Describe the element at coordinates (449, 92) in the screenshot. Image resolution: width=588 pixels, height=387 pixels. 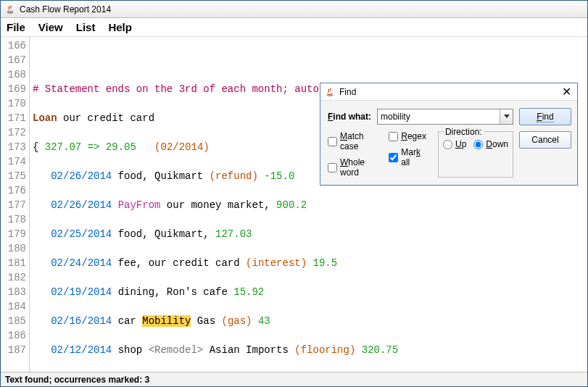
I see `find-titlebar: Find ✕` at that location.